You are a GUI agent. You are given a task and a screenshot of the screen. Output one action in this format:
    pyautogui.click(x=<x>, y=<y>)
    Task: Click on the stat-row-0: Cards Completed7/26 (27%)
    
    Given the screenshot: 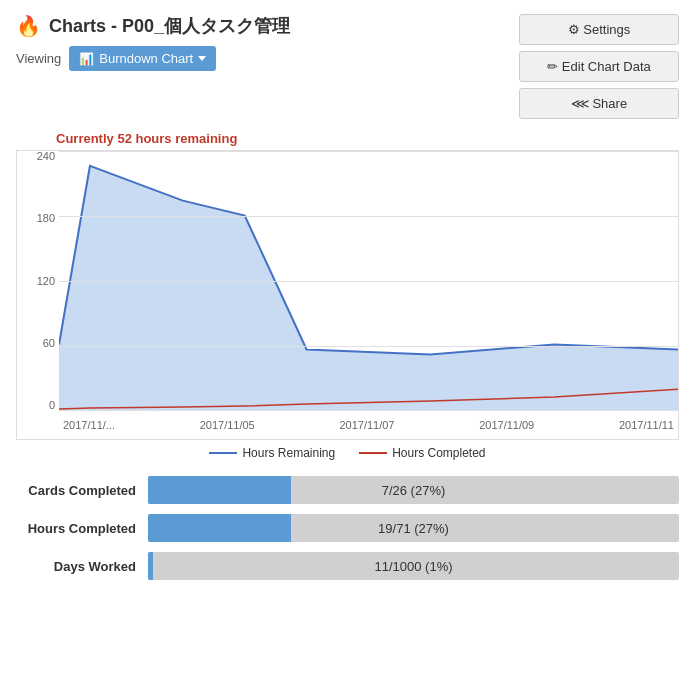 What is the action you would take?
    pyautogui.click(x=348, y=490)
    